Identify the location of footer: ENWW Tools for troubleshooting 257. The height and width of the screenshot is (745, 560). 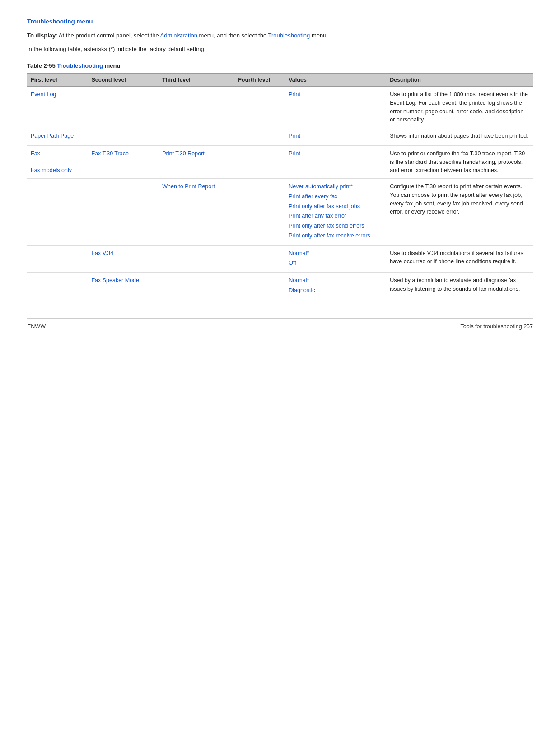
(280, 324).